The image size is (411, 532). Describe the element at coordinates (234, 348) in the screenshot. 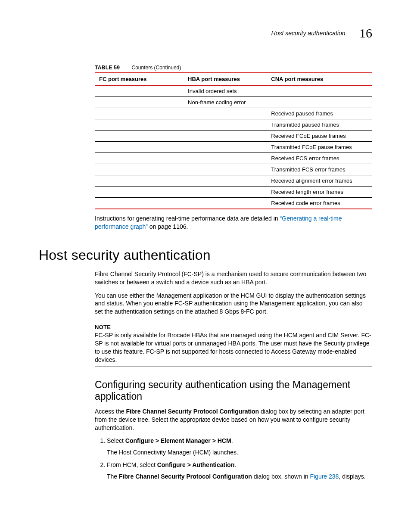

I see `note-body: FC-SP is only available for Brocade HBAs…` at that location.